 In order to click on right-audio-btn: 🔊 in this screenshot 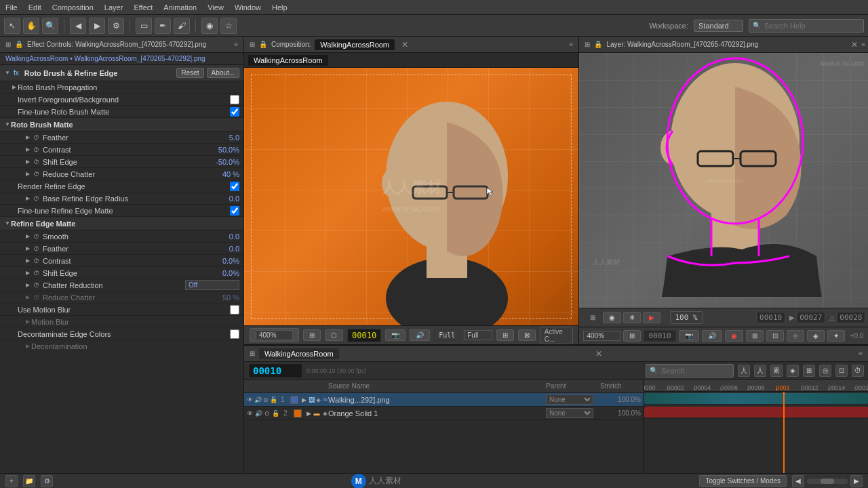, I will do `click(712, 336)`.